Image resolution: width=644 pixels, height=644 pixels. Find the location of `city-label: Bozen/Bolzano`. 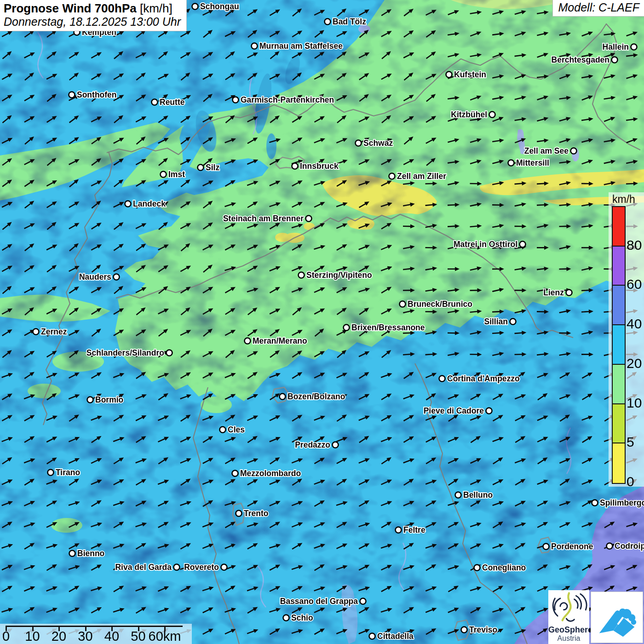

city-label: Bozen/Bolzano is located at coordinates (316, 397).